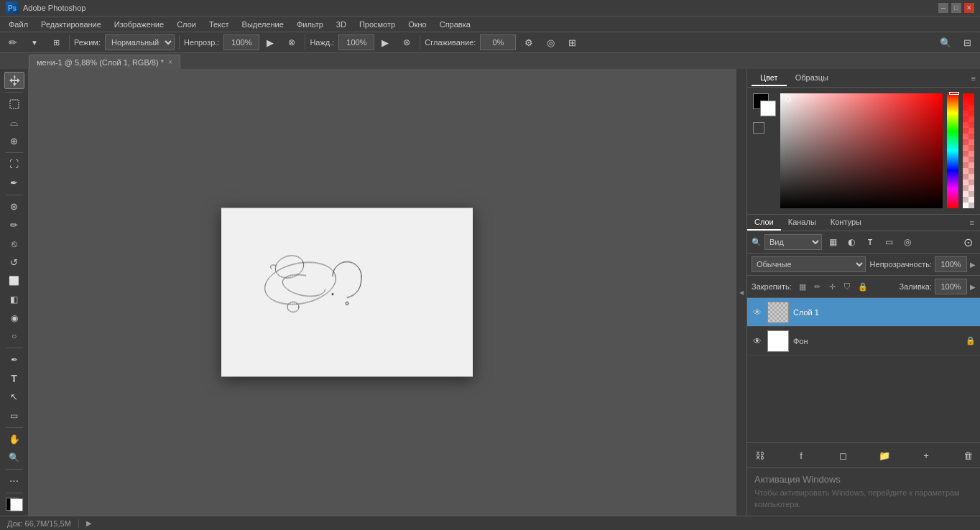 This screenshot has height=530, width=980. Describe the element at coordinates (14, 207) in the screenshot. I see `healing-tool: ⊛` at that location.